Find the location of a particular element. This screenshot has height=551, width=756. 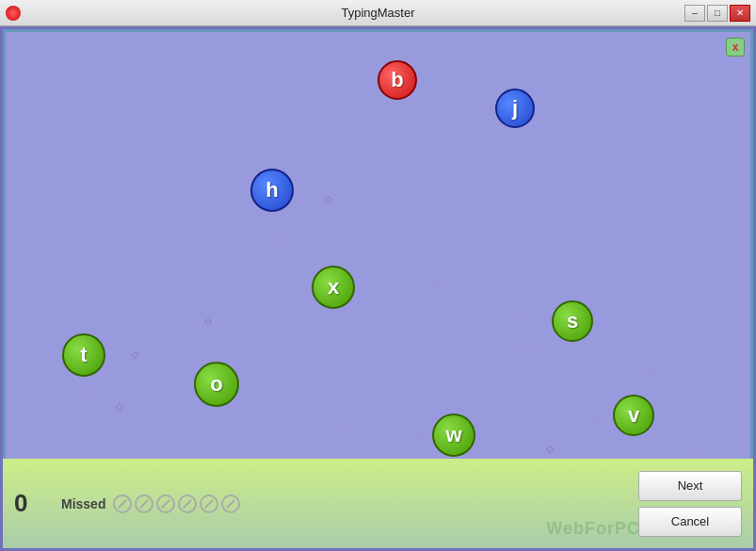

bubble-j: j is located at coordinates (515, 108).